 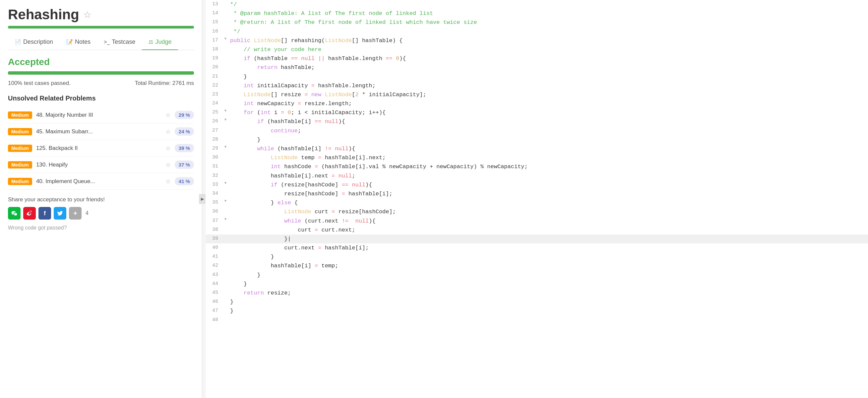 What do you see at coordinates (34, 42) in the screenshot?
I see `tab-description: 📄 Description` at bounding box center [34, 42].